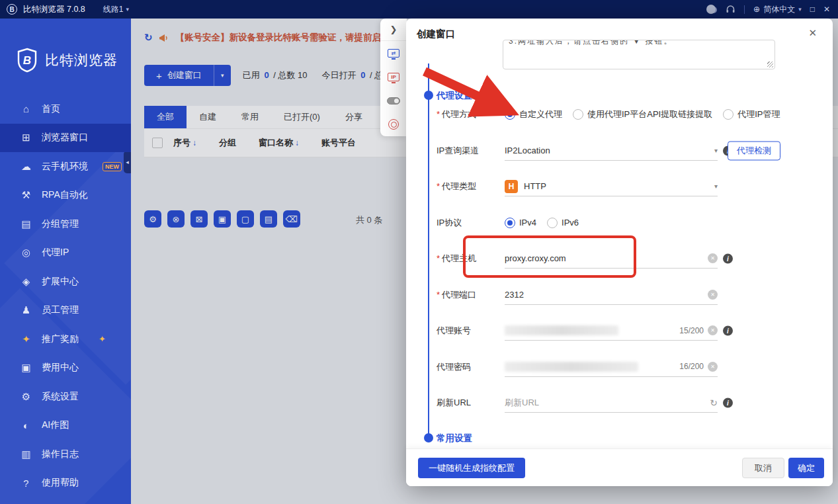 The width and height of the screenshot is (838, 504). What do you see at coordinates (65, 282) in the screenshot?
I see `sidebar-item-extension-center: ◈扩展中心` at bounding box center [65, 282].